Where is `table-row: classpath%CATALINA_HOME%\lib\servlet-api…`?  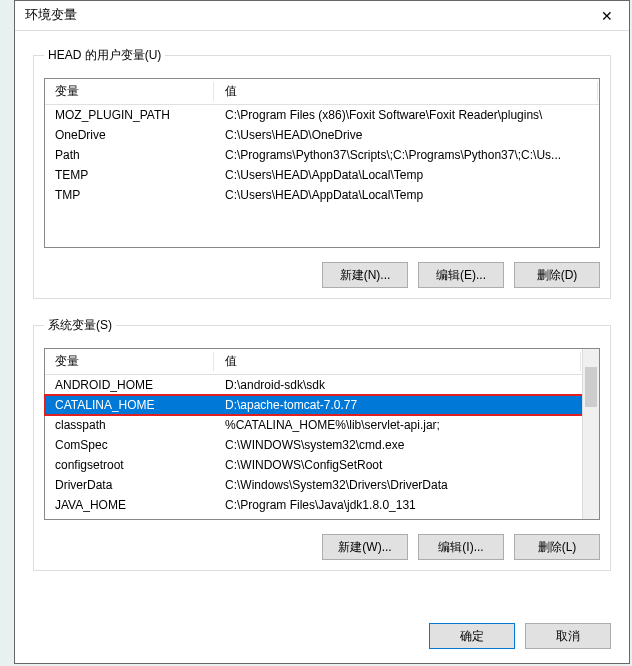 table-row: classpath%CATALINA_HOME%\lib\servlet-api… is located at coordinates (314, 425).